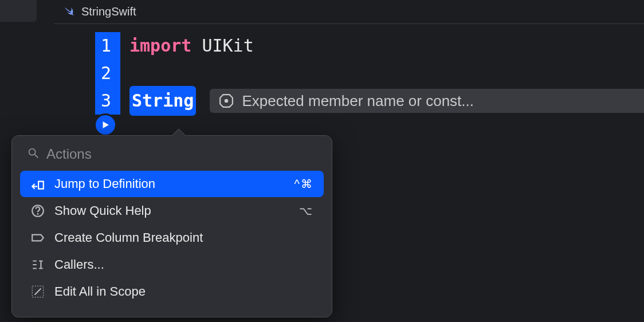 The image size is (644, 322). Describe the element at coordinates (172, 211) in the screenshot. I see `menu-item-show-quick-help: Show Quick Help ⌥` at that location.